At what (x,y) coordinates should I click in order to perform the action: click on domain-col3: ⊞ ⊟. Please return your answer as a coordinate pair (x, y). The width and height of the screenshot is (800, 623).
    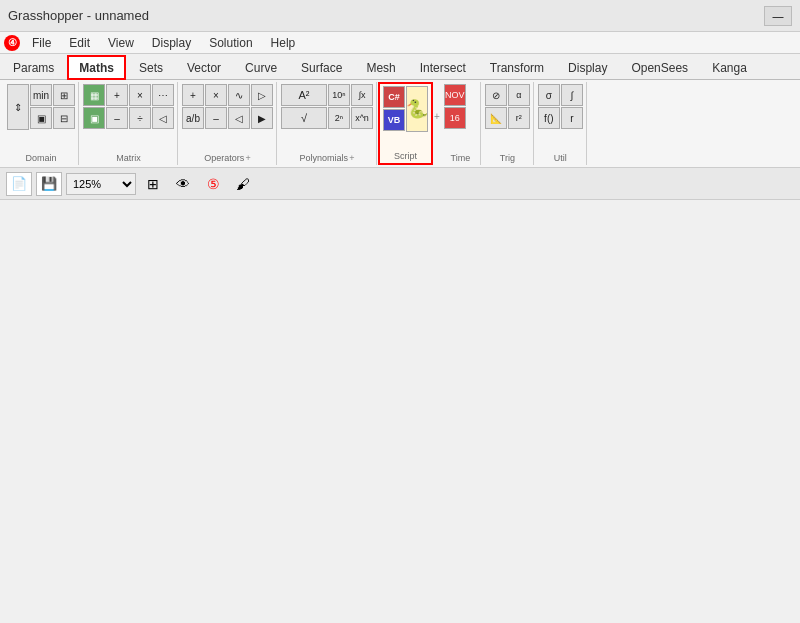
    Looking at the image, I should click on (64, 106).